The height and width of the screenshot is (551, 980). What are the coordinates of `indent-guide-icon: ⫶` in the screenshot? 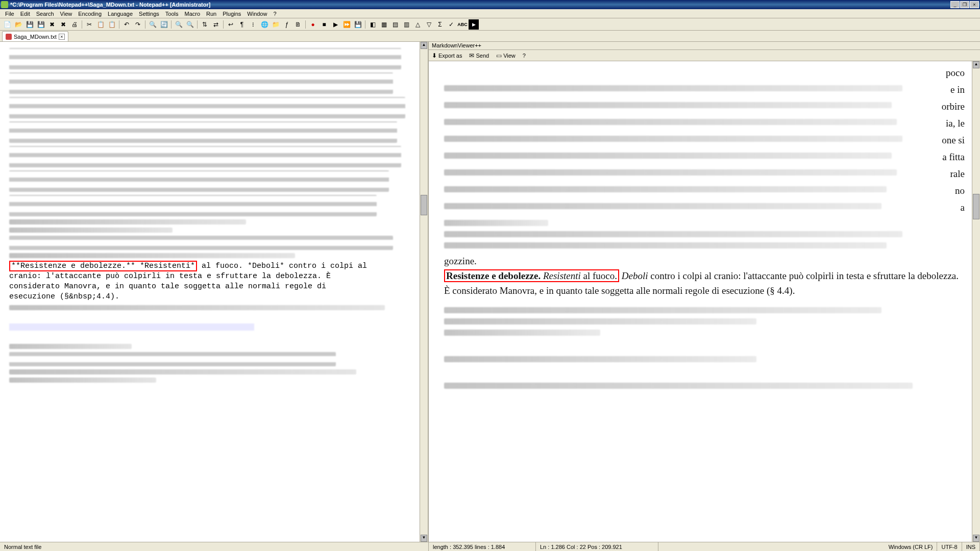 It's located at (253, 24).